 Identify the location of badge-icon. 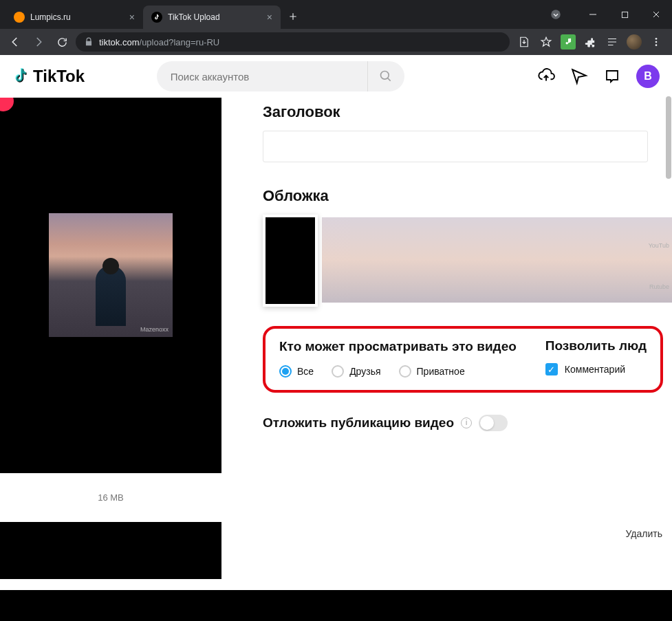
(7, 105).